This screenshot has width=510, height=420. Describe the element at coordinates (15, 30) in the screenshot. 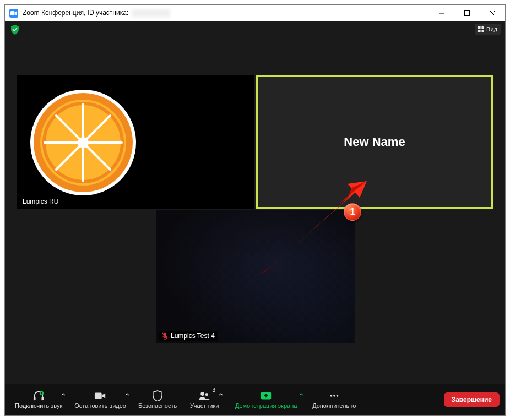

I see `encryption-shield-icon` at that location.